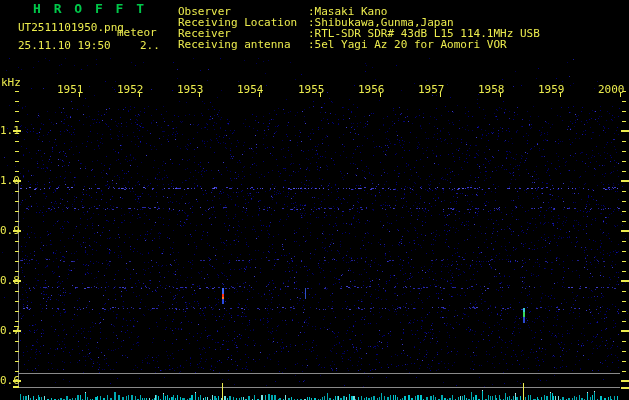 The image size is (629, 400). I want to click on output-filename: UT2511101950.png, so click(71, 28).